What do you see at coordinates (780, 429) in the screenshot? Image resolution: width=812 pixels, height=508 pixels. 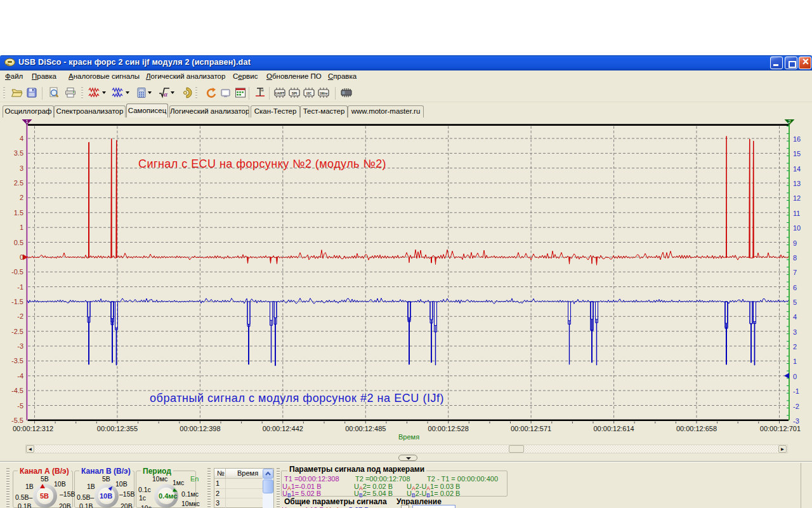 I see `svg-text: 00:00:12:701` at bounding box center [780, 429].